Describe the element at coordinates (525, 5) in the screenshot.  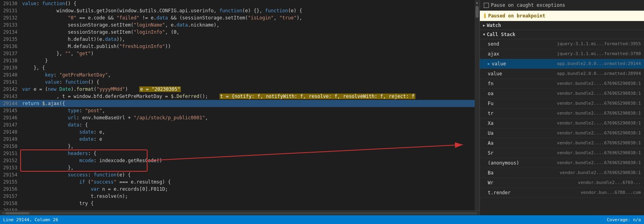
I see `pause-checkbox-area: Pause on caught exceptions` at that location.